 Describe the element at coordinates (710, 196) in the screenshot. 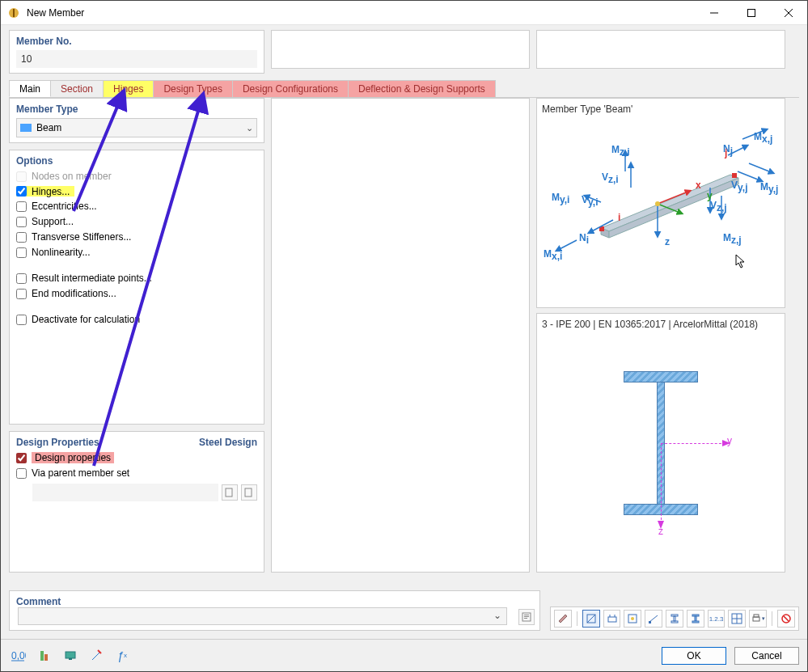

I see `lbl-y-axis: y` at that location.